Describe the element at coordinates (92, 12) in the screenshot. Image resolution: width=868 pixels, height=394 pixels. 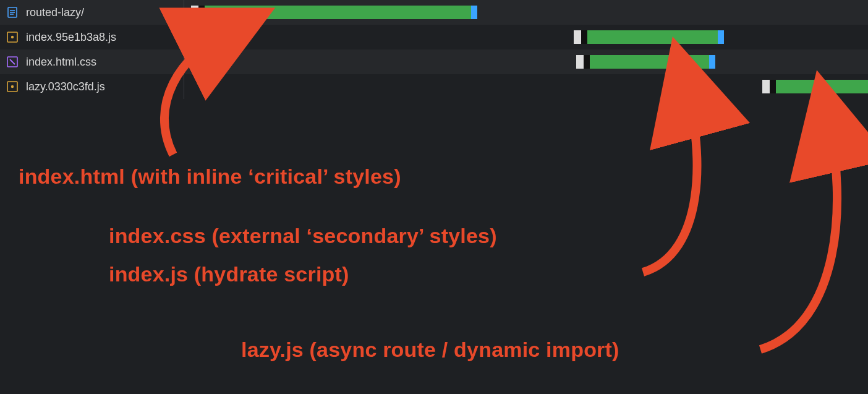
I see `request-name-cell: routed-lazy/` at that location.